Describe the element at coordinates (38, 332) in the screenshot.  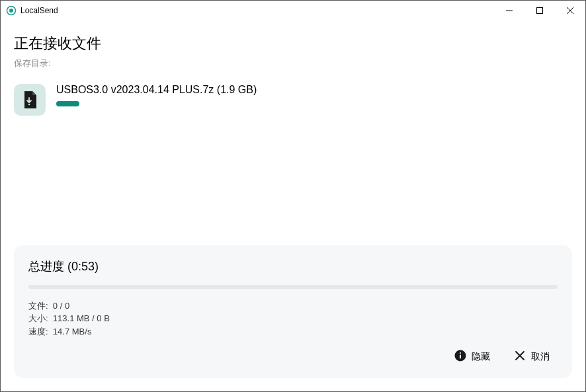
I see `stat-speed-label: 速度:` at that location.